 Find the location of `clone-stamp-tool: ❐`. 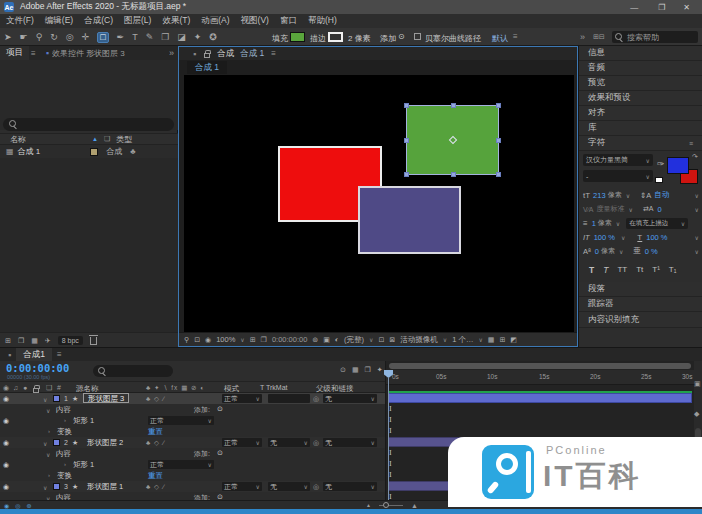

clone-stamp-tool: ❐ is located at coordinates (165, 38).